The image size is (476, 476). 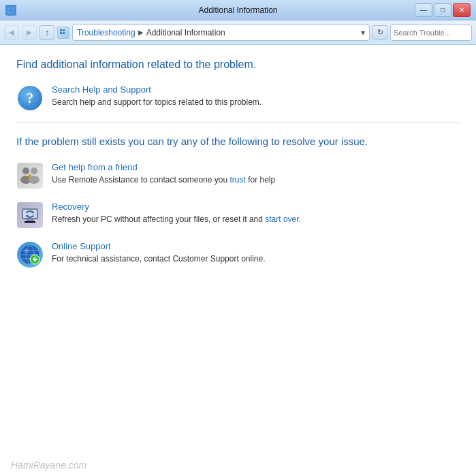 What do you see at coordinates (363, 33) in the screenshot?
I see `breadcrumb-dropdown: ▾` at bounding box center [363, 33].